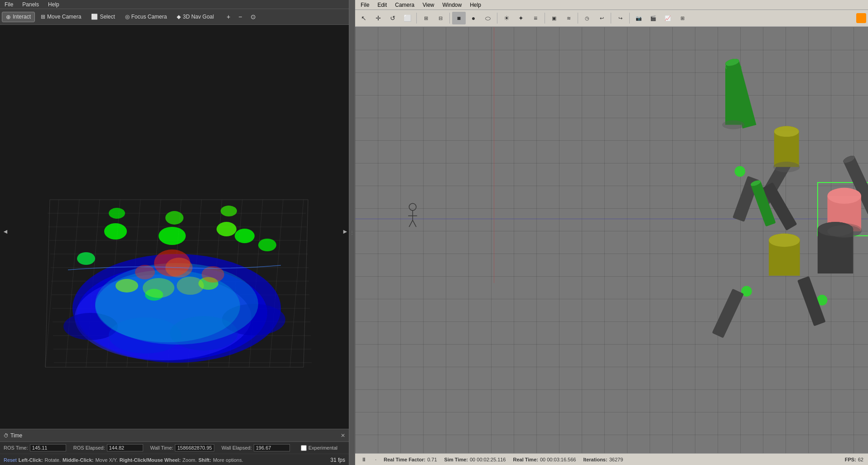  What do you see at coordinates (182, 448) in the screenshot?
I see `wall-time-field: Wall Time: 1586682870.95` at bounding box center [182, 448].